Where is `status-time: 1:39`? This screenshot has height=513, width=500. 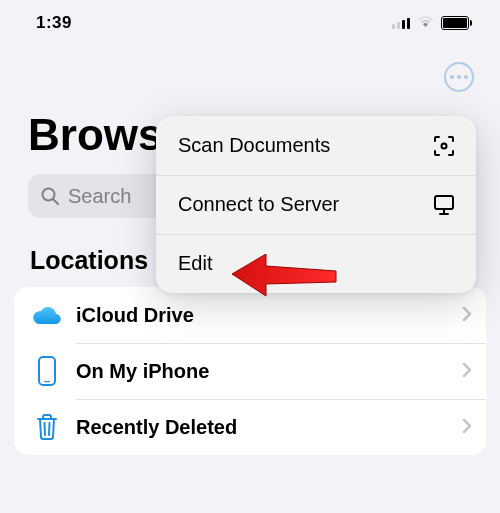 status-time: 1:39 is located at coordinates (54, 23).